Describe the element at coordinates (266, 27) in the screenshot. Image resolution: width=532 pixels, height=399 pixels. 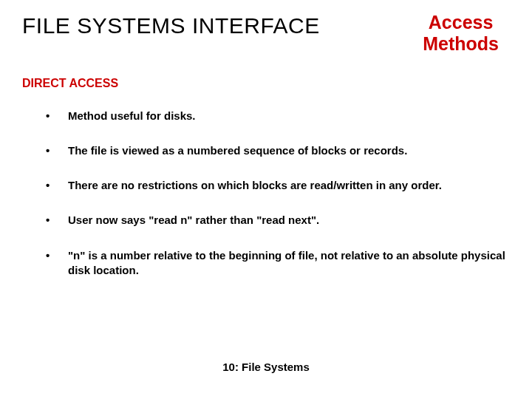
I see `slide-header: FILE SYSTEMS INTERFACE Access Methods` at that location.